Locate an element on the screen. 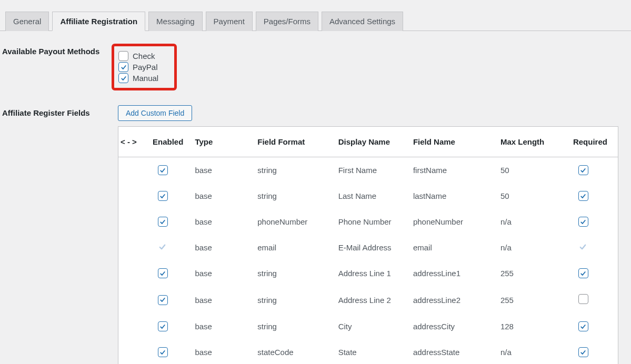  cell-display: City is located at coordinates (372, 326).